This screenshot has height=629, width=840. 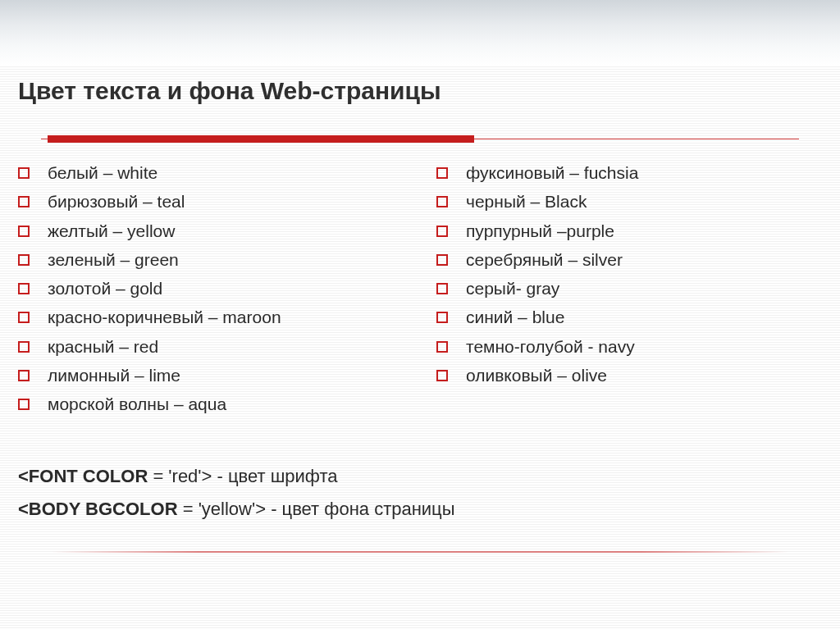 I want to click on list-item: морской волны – aqua, so click(x=227, y=404).